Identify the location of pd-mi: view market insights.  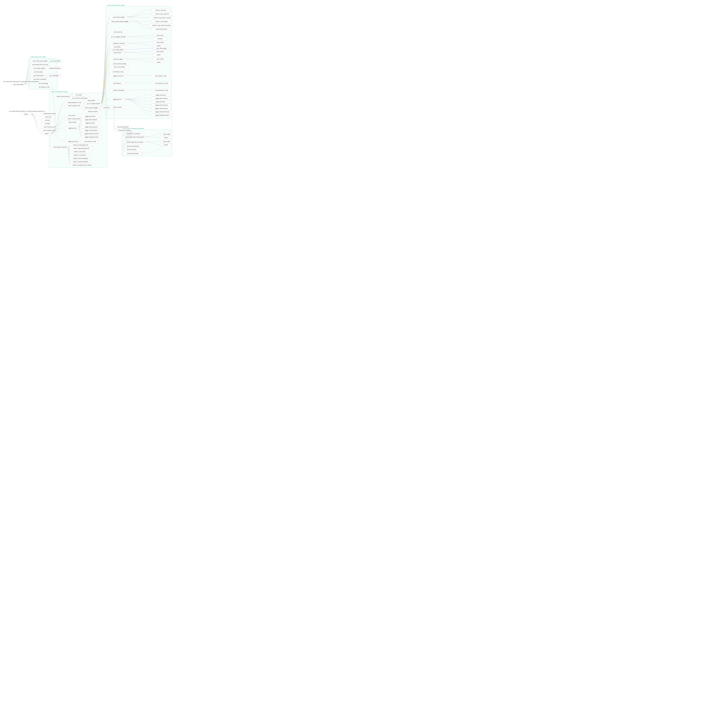
(119, 17).